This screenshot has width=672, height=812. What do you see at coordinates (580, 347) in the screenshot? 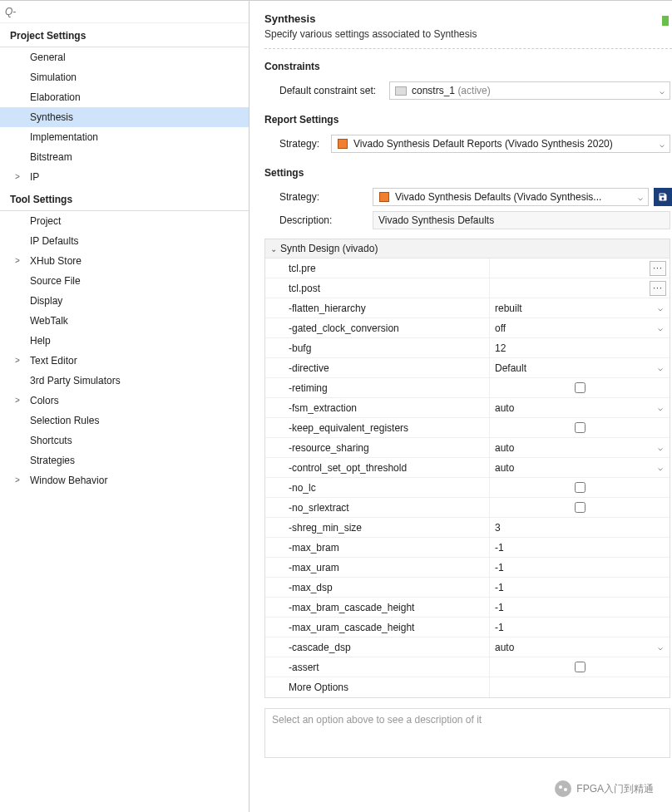
I see `option-value-cell: 12` at bounding box center [580, 347].